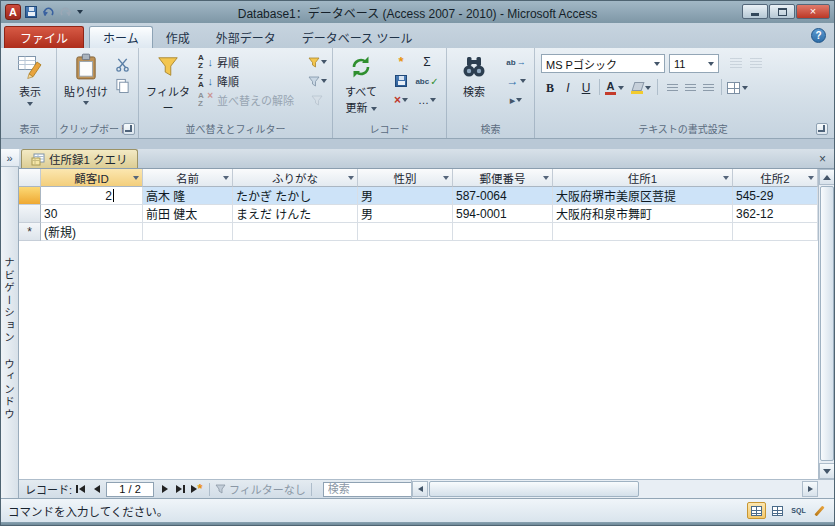 The width and height of the screenshot is (835, 526). Describe the element at coordinates (178, 37) in the screenshot. I see `ribbon-tab-create: 作成` at that location.